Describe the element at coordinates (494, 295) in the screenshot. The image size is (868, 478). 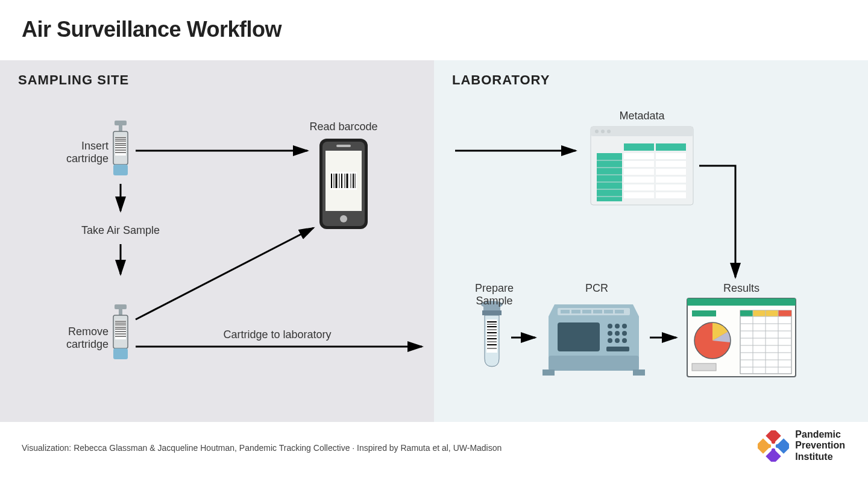
I see `caption-prepare-sample: Prepare Sample` at that location.